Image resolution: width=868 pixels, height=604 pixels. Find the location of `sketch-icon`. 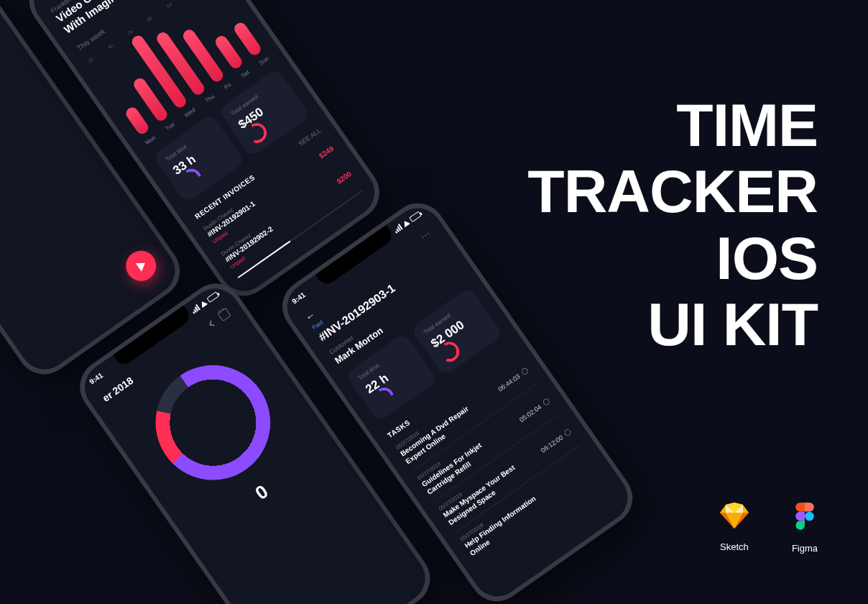

sketch-icon is located at coordinates (734, 516).